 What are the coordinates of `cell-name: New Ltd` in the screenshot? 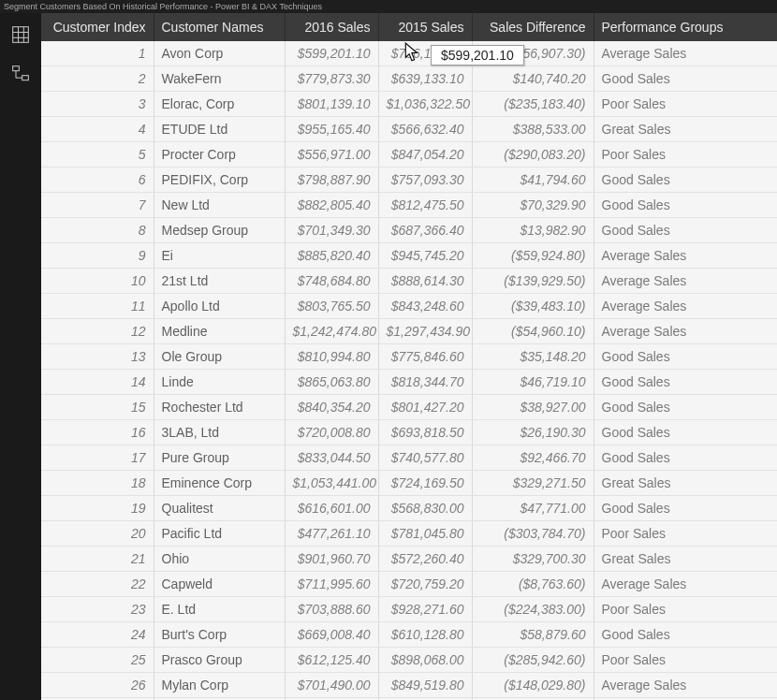 It's located at (219, 206).